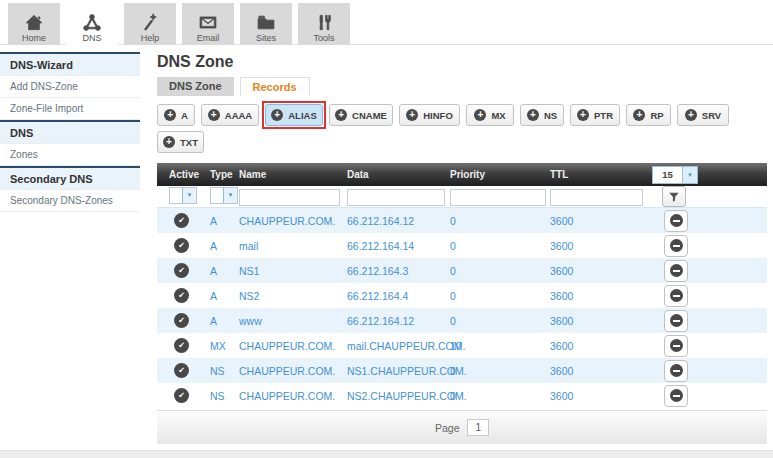 This screenshot has height=458, width=773. What do you see at coordinates (266, 38) in the screenshot?
I see `toolbar-tab-label: Sites` at bounding box center [266, 38].